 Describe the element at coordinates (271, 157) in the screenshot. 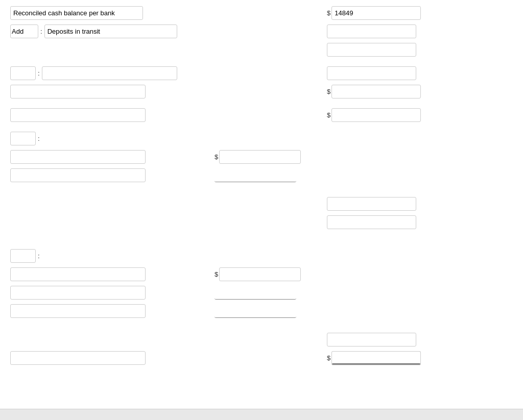

I see `mid-dollar-1: $` at that location.